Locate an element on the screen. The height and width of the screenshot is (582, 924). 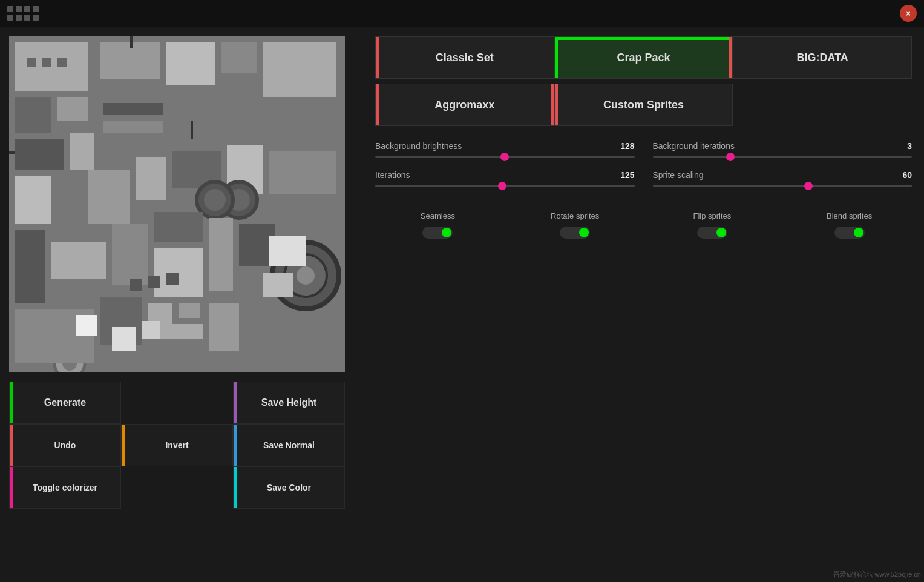
flip-sprites-toggle is located at coordinates (712, 233).